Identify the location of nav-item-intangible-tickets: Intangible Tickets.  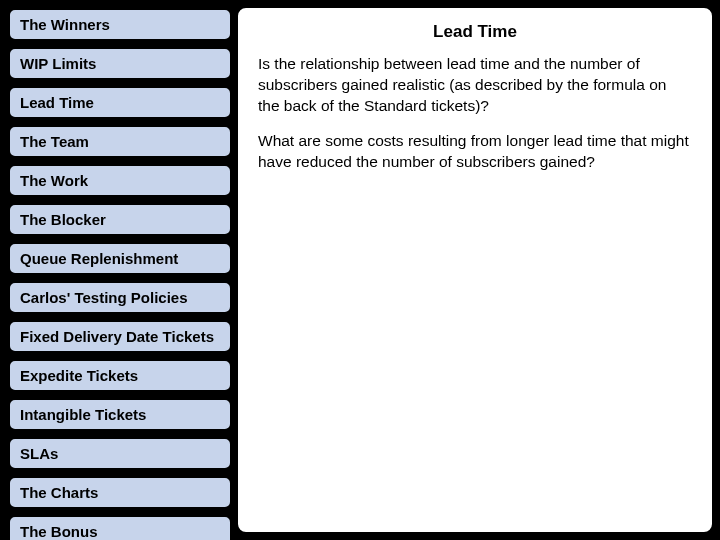
(120, 414).